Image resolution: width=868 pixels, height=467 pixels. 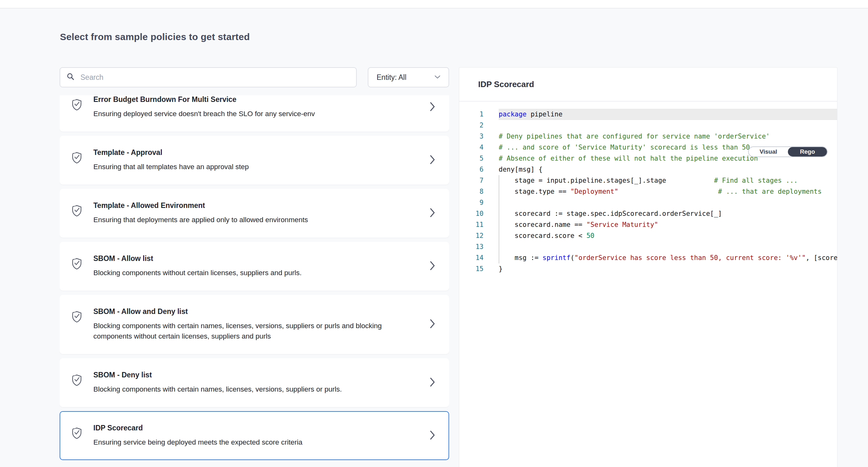 I want to click on policy-card: Template - ApprovalEnsuring that all tem…, so click(x=254, y=160).